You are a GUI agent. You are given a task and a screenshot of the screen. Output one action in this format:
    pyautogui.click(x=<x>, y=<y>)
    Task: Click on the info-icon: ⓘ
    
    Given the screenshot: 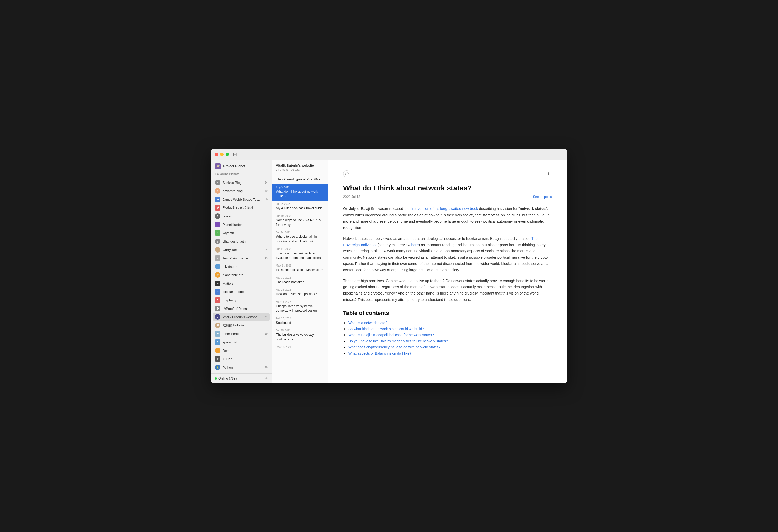 What is the action you would take?
    pyautogui.click(x=347, y=174)
    